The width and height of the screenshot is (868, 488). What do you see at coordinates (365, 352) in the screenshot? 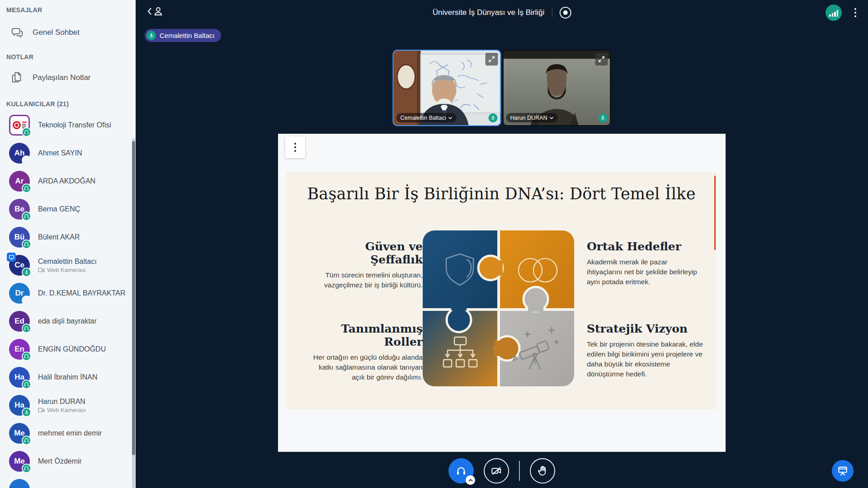
I see `slide-quadrant-roller: Tanımlanmış Roller Her ortağın en güçlü …` at bounding box center [365, 352].